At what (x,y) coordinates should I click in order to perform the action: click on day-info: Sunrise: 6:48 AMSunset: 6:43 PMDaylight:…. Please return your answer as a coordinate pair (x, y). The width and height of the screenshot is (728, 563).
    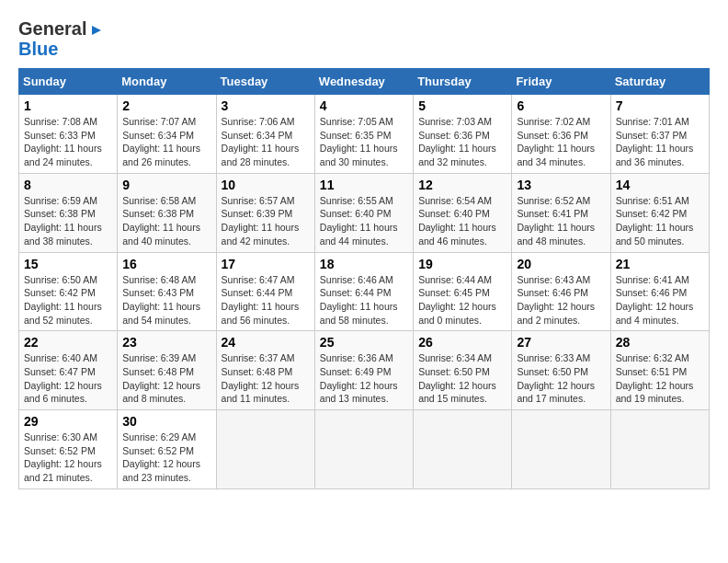
    Looking at the image, I should click on (166, 300).